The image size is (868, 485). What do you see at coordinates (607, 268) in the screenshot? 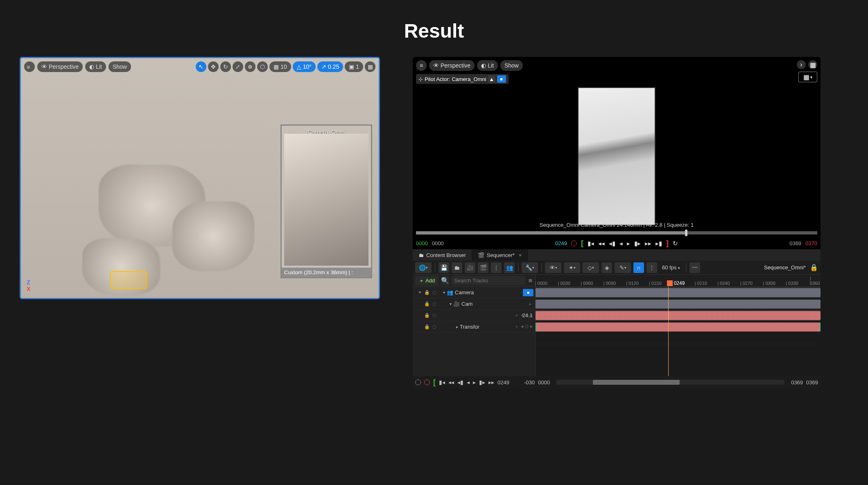
I see `autokey-button: ◈` at bounding box center [607, 268].